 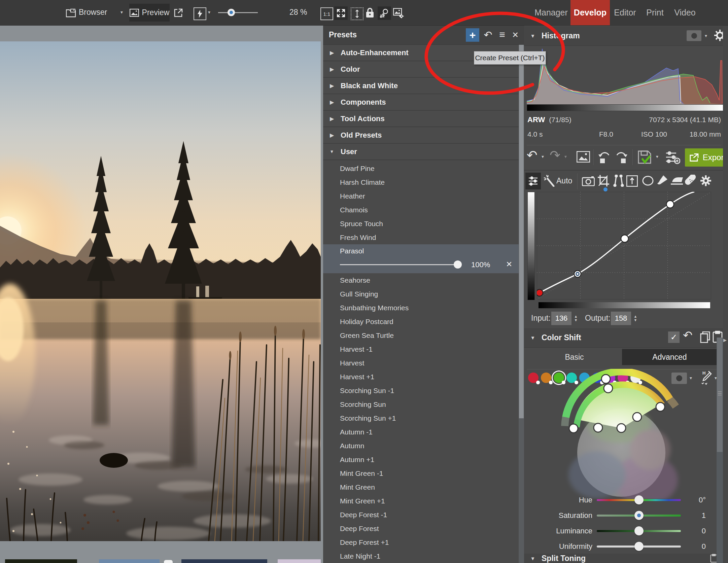 What do you see at coordinates (624, 246) in the screenshot?
I see `tone-curve-editor` at bounding box center [624, 246].